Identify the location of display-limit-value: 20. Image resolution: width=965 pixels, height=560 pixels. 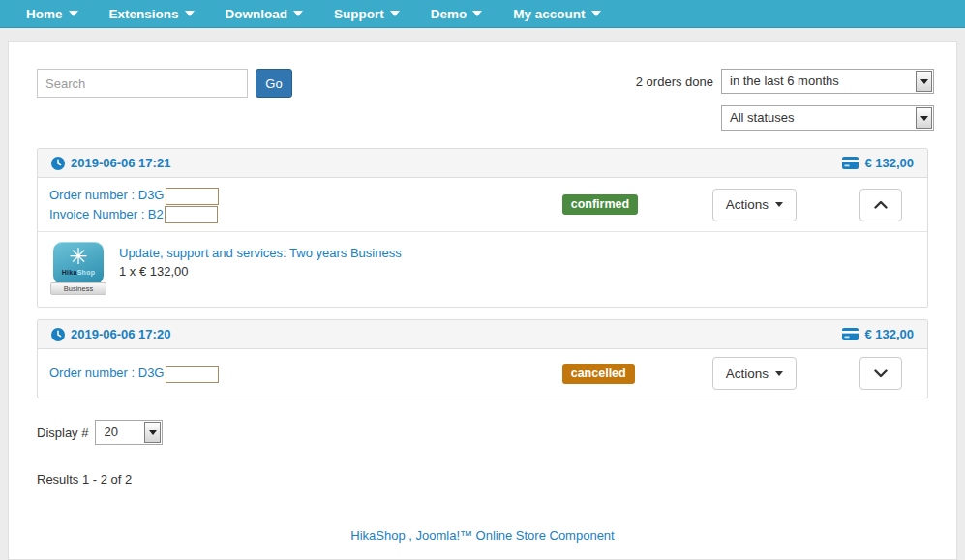
(120, 432).